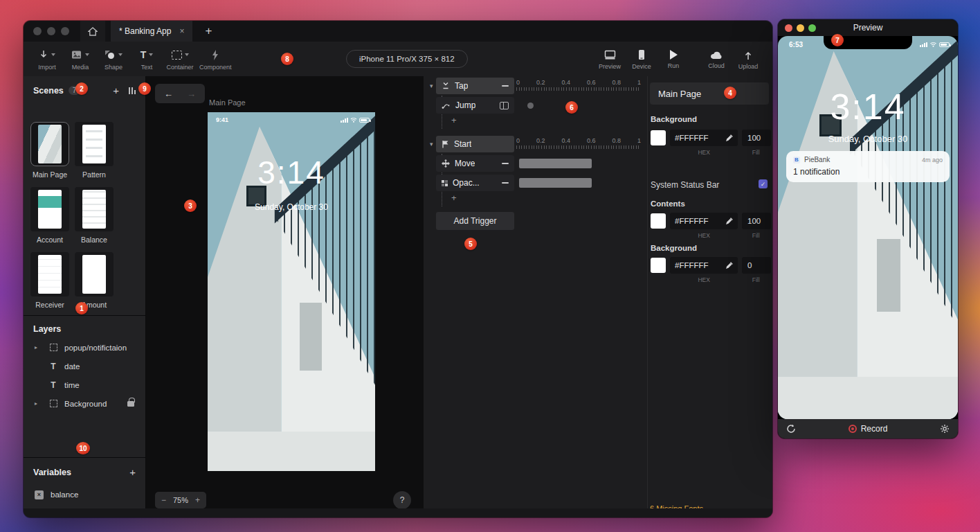 This screenshot has height=532, width=980. What do you see at coordinates (131, 404) in the screenshot?
I see `lock-icon` at bounding box center [131, 404].